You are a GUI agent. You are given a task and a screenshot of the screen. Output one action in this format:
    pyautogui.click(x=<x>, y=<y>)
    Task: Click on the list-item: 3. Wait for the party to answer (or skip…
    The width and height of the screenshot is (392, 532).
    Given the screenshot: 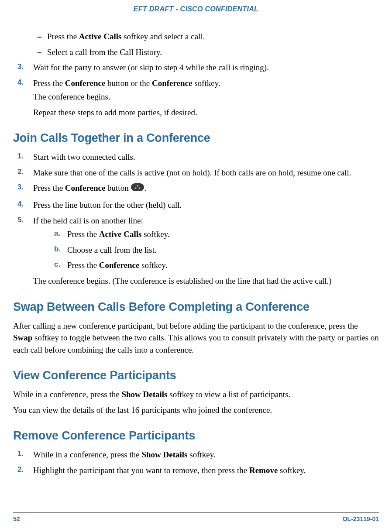 What is the action you would take?
    pyautogui.click(x=196, y=68)
    